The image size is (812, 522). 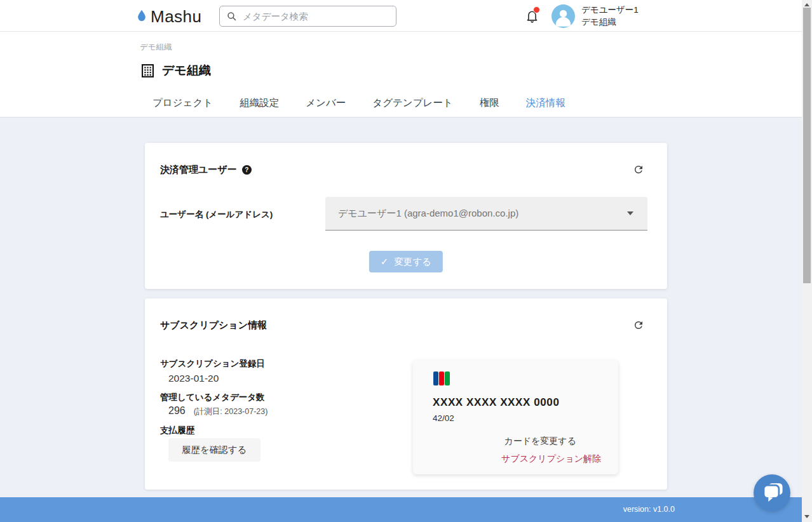 What do you see at coordinates (406, 262) in the screenshot?
I see `change-user-button: ✓ 変更する` at bounding box center [406, 262].